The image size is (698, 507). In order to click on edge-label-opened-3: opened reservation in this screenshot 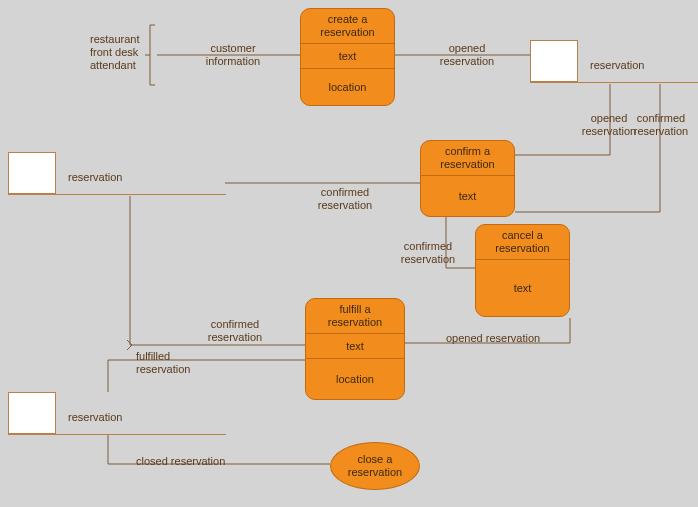, I will do `click(493, 338)`.